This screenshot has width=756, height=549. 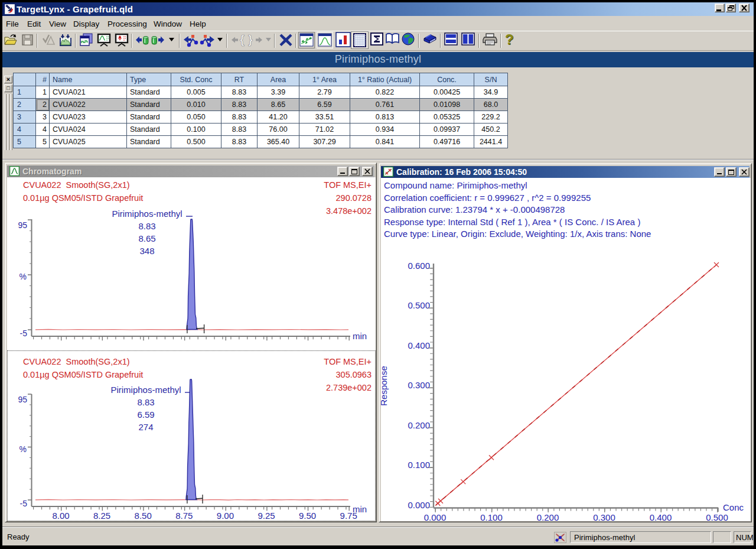 I want to click on svg-text: Response, so click(x=385, y=386).